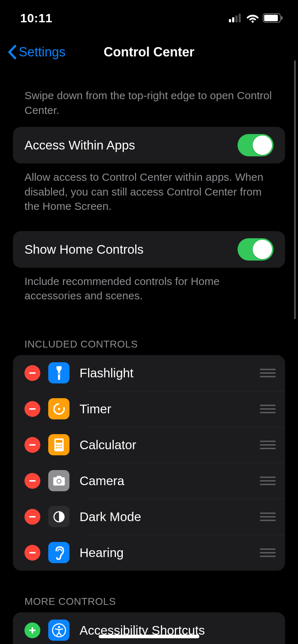 The image size is (298, 644). I want to click on plus-icon, so click(32, 630).